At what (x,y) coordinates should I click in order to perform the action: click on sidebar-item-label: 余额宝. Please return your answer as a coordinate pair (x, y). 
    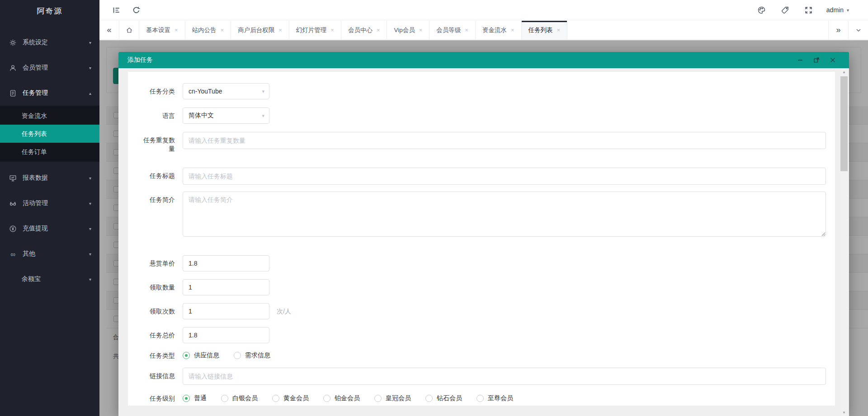
    Looking at the image, I should click on (31, 279).